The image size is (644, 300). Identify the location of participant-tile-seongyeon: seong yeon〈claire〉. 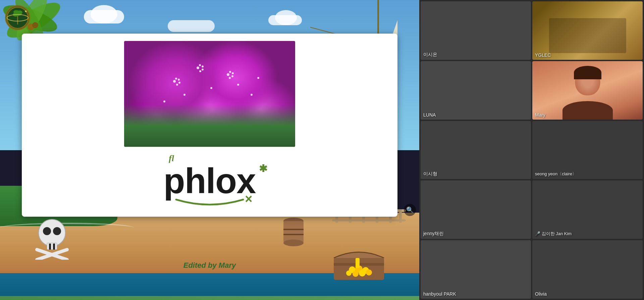
(588, 150).